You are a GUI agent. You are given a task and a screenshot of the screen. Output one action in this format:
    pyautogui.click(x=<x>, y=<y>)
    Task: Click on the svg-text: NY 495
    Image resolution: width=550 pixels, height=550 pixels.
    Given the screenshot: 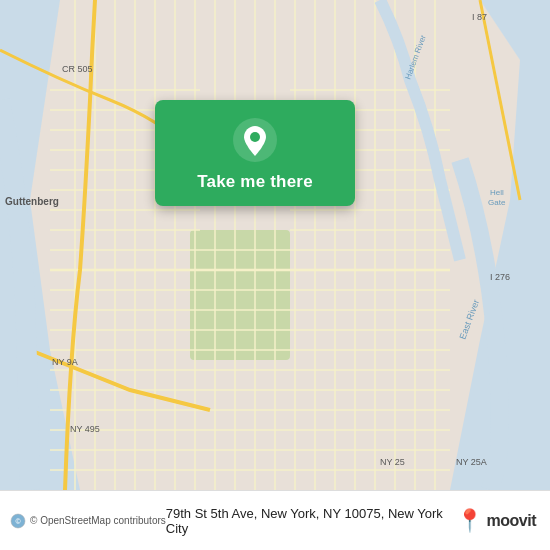 What is the action you would take?
    pyautogui.click(x=85, y=429)
    